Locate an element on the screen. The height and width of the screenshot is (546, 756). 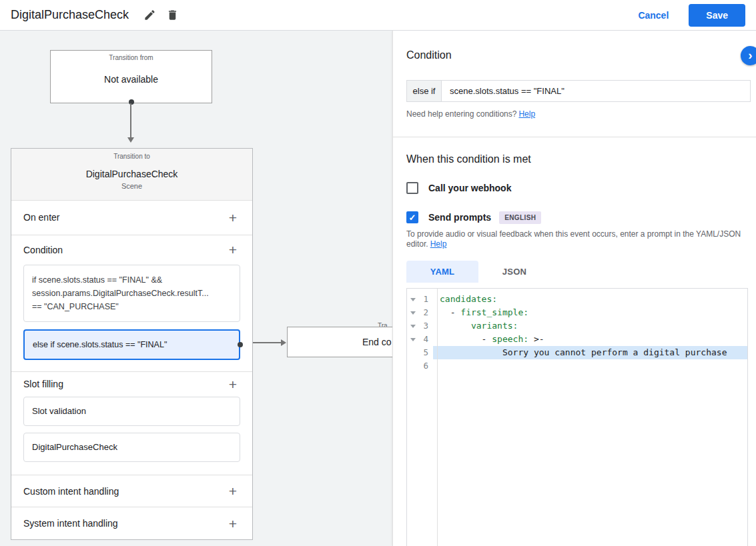
slot-card-text: DigitalPurchaseCheck is located at coordinates (75, 447).